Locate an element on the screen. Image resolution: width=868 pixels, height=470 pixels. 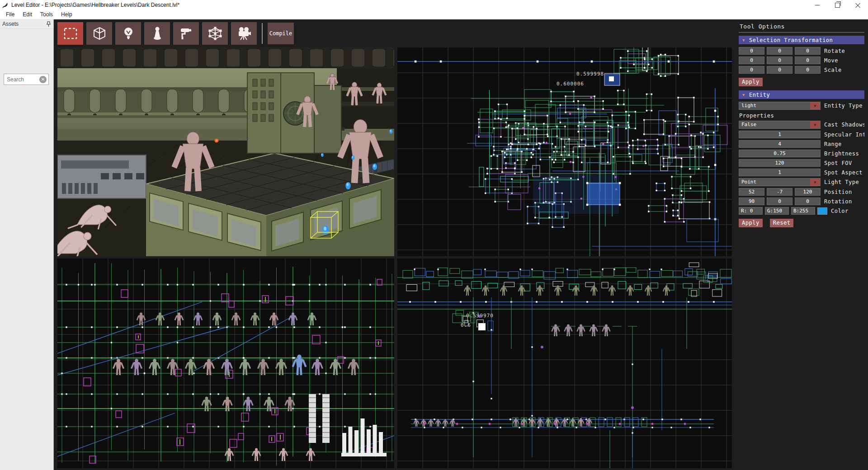
menu-file: File is located at coordinates (10, 14).